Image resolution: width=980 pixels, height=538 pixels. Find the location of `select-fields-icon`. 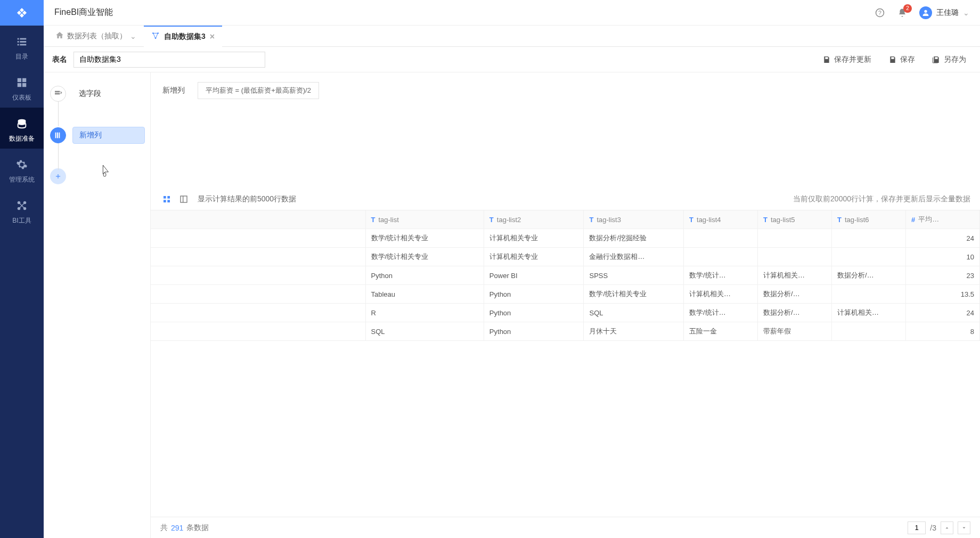

select-fields-icon is located at coordinates (58, 94).